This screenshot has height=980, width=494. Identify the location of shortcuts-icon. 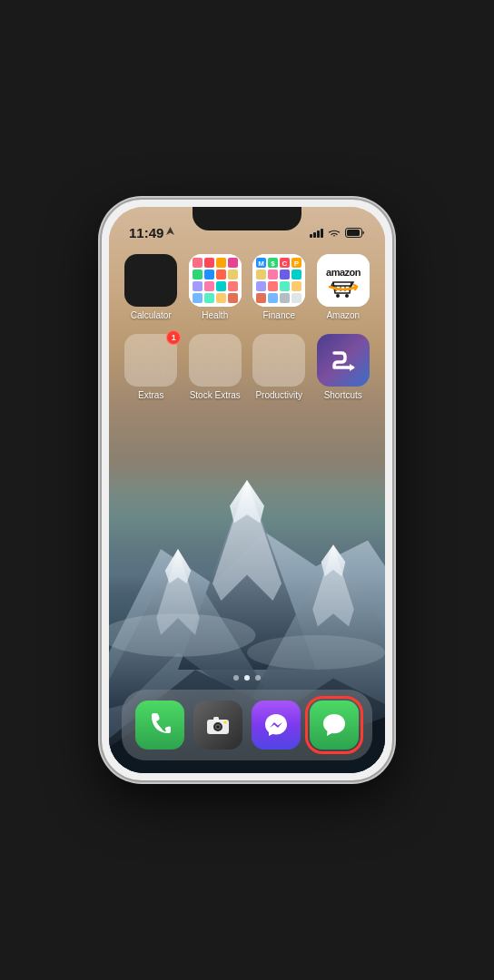
(343, 360).